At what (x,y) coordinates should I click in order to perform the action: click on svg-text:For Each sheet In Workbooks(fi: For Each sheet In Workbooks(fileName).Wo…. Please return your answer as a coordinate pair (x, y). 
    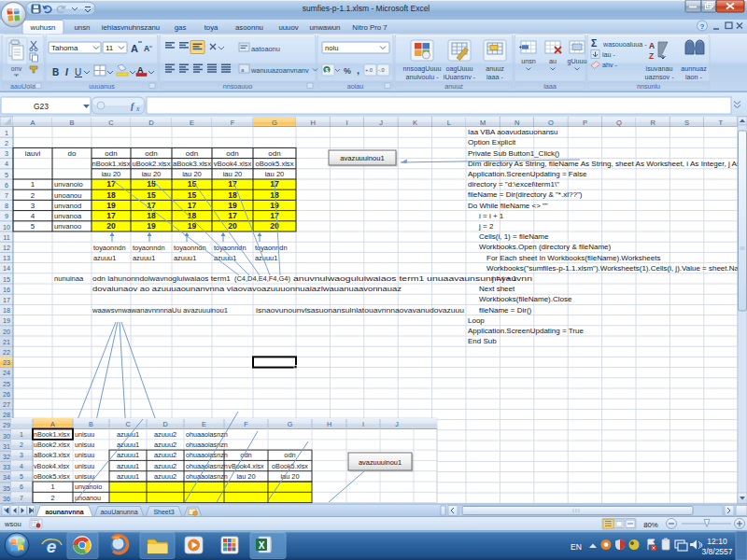
    Looking at the image, I should click on (573, 258).